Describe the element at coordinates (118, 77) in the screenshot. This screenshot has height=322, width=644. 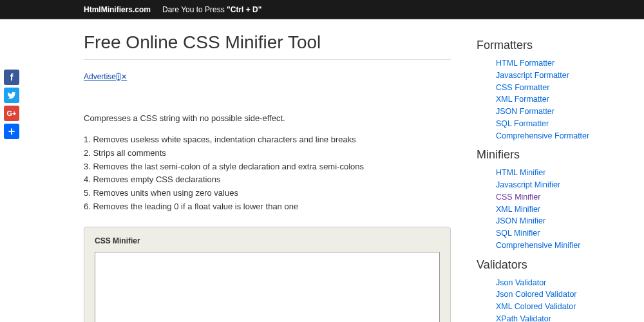
I see `ad-info-icon: i` at that location.